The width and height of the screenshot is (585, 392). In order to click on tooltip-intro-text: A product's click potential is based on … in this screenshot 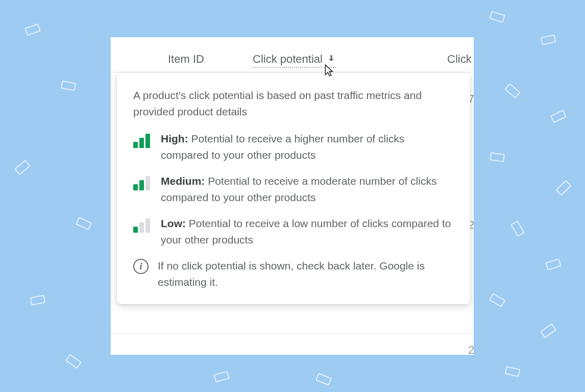, I will do `click(294, 103)`.